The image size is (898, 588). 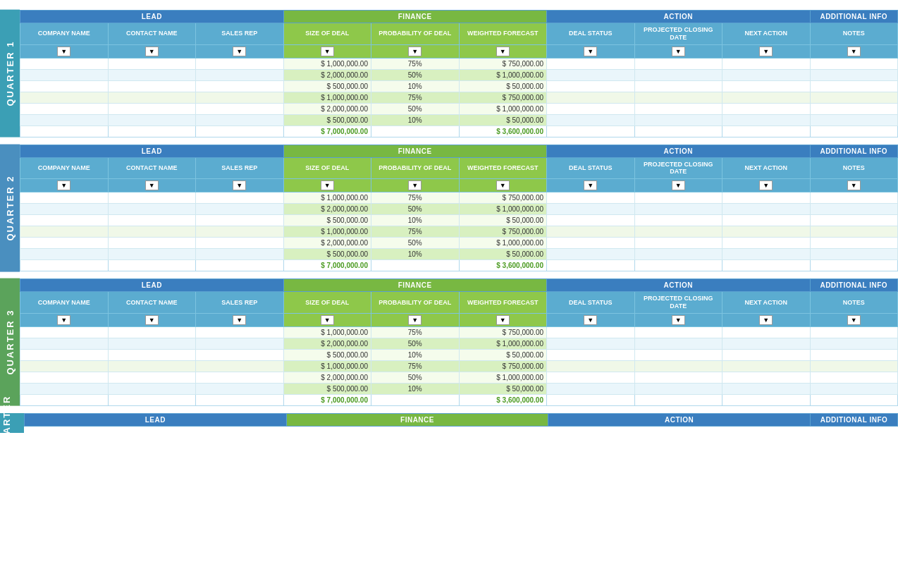 What do you see at coordinates (327, 266) in the screenshot?
I see `total-size: $ 7,000,000.00` at bounding box center [327, 266].